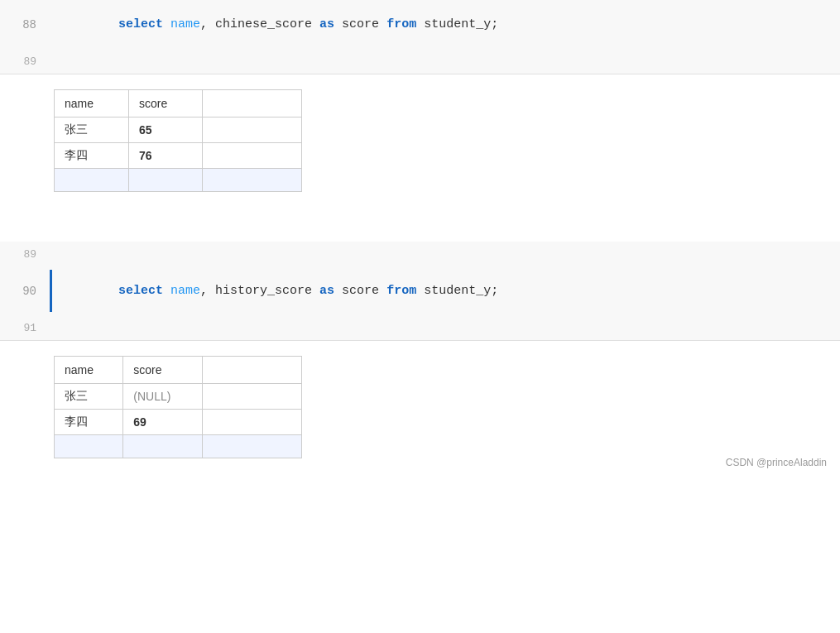 The image size is (840, 633). What do you see at coordinates (92, 180) in the screenshot?
I see `first-empty-col1` at bounding box center [92, 180].